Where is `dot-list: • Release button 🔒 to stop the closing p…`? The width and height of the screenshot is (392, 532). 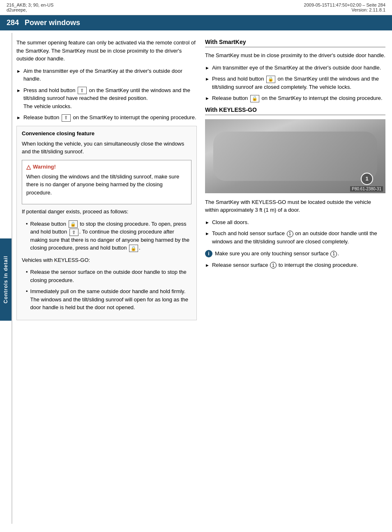 dot-list: • Release button 🔒 to stop the closing p… is located at coordinates (107, 236).